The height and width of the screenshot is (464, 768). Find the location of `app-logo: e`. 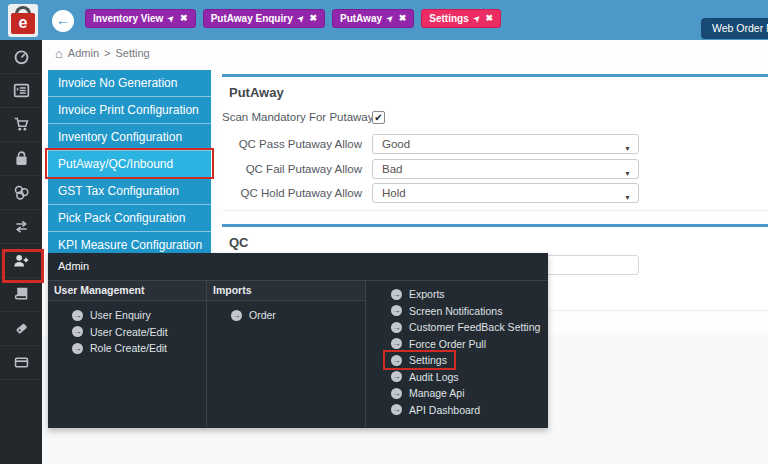

app-logo: e is located at coordinates (23, 20).